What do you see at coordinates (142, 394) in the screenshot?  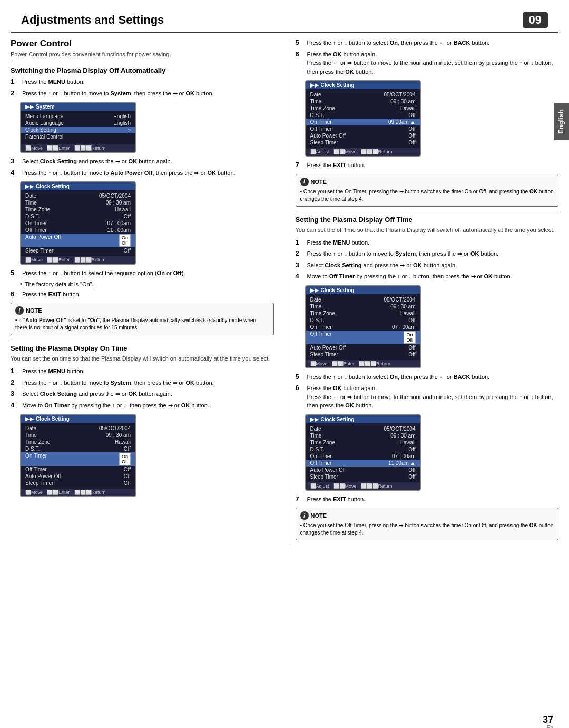 I see `on-step-3: 3 Select Clock Setting and press the ➡ o…` at bounding box center [142, 394].